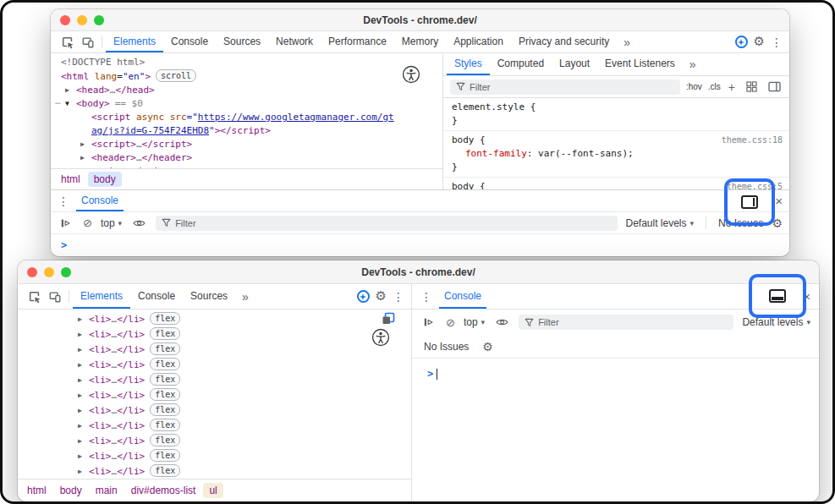 The height and width of the screenshot is (504, 835). What do you see at coordinates (487, 347) in the screenshot?
I see `console-settings-gear-icon: ⚙` at bounding box center [487, 347].